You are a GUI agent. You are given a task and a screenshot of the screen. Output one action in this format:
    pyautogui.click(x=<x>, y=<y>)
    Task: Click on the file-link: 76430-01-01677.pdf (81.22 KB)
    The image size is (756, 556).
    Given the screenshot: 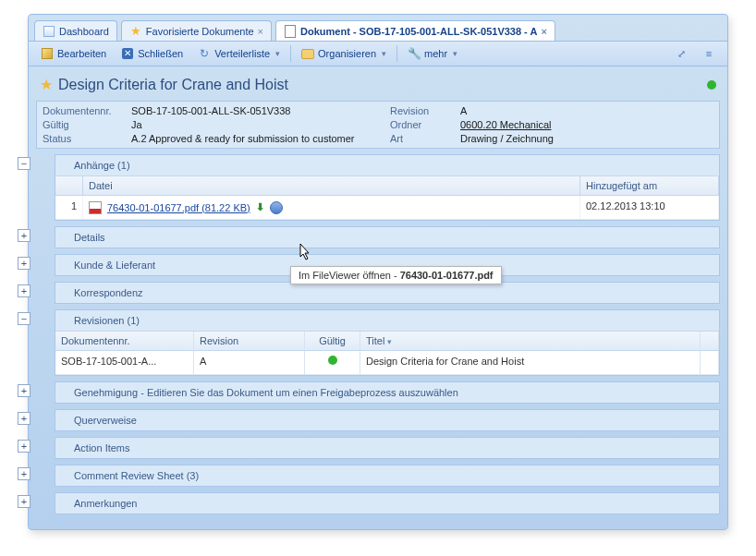 What is the action you would take?
    pyautogui.click(x=179, y=208)
    